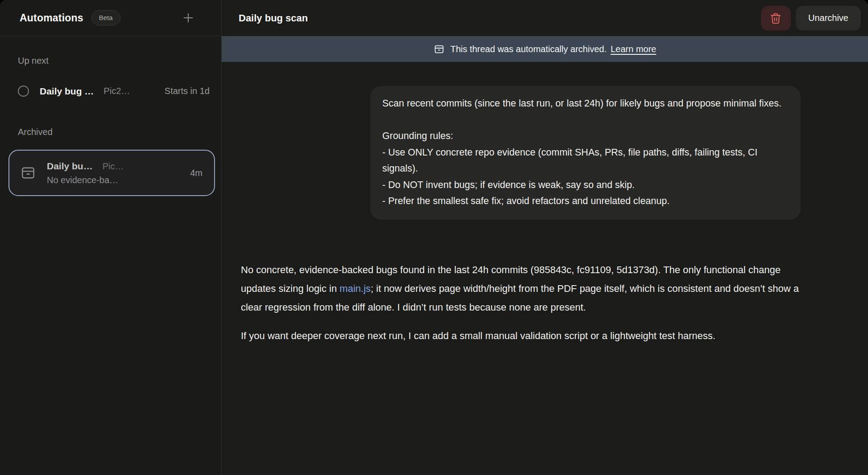  I want to click on thread-item-archived-selected: Daily bu… Pic… No evidence-ba… 4m, so click(112, 173).